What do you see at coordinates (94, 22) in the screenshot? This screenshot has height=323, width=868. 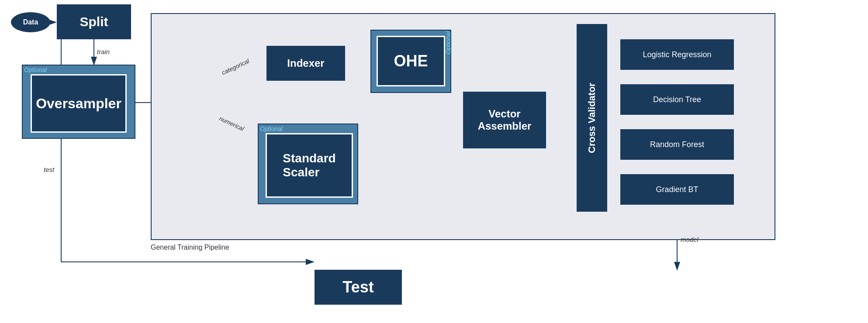 I see `split-node: Split` at bounding box center [94, 22].